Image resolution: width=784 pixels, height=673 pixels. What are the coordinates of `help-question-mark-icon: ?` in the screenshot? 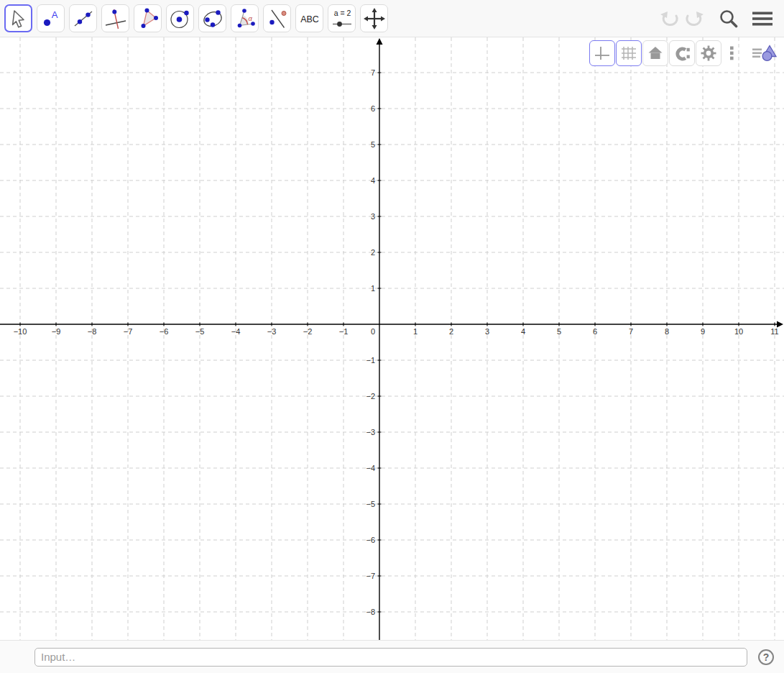 It's located at (766, 657).